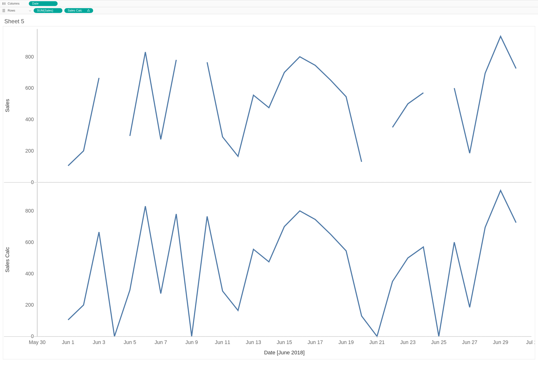 This screenshot has width=538, height=392. Describe the element at coordinates (88, 11) in the screenshot. I see `table-calc-delta-icon` at that location.